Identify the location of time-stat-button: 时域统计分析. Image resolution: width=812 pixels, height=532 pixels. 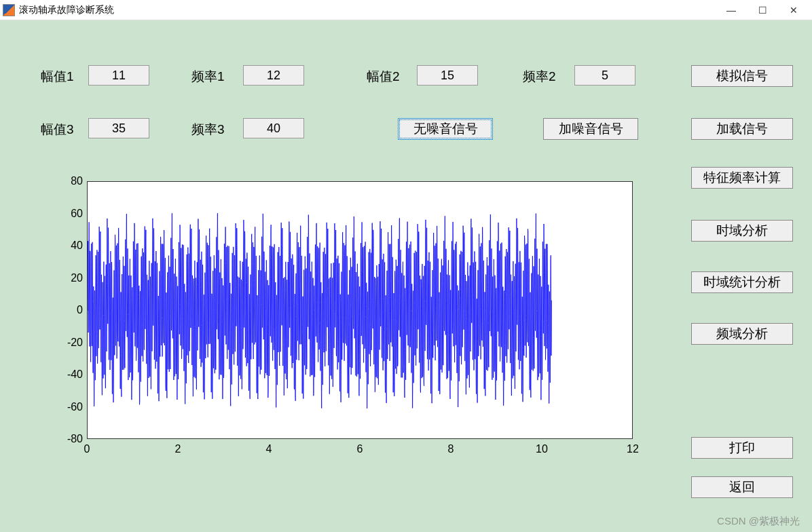
(742, 282).